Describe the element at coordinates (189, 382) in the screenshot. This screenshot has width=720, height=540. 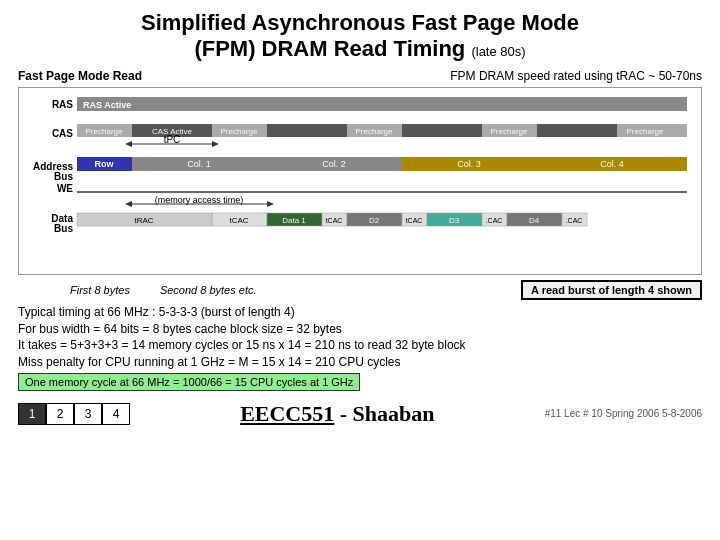
I see `green-box: One memory cycle at 66 MHz = 1000/66 = 1…` at that location.